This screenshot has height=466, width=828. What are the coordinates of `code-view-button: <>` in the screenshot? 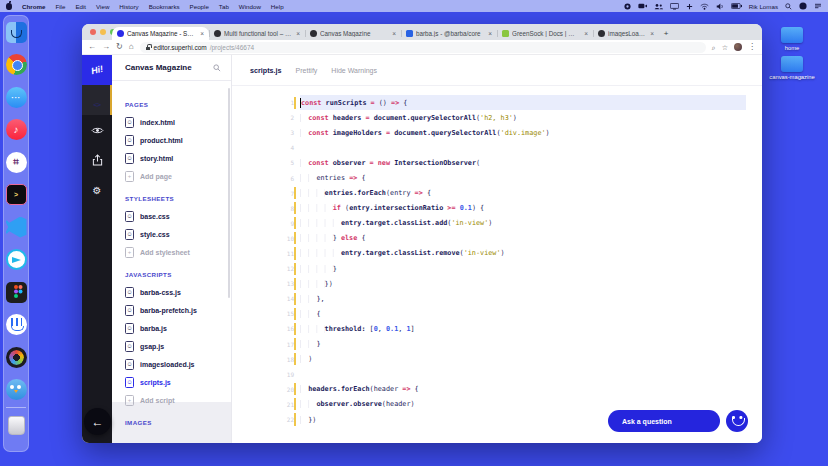 It's located at (97, 100).